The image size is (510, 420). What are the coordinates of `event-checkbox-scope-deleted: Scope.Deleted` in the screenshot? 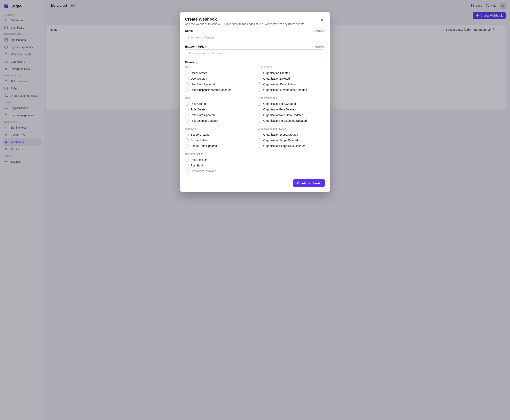 It's located at (218, 140).